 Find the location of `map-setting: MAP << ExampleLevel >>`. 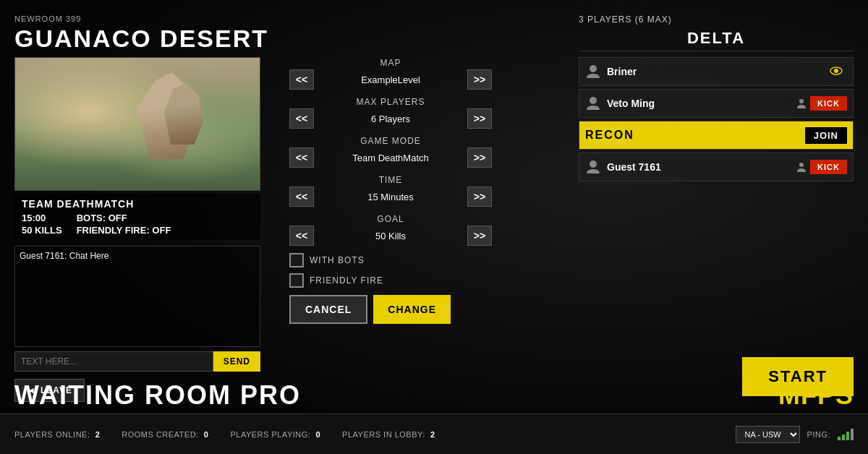

map-setting: MAP << ExampleLevel >> is located at coordinates (391, 74).